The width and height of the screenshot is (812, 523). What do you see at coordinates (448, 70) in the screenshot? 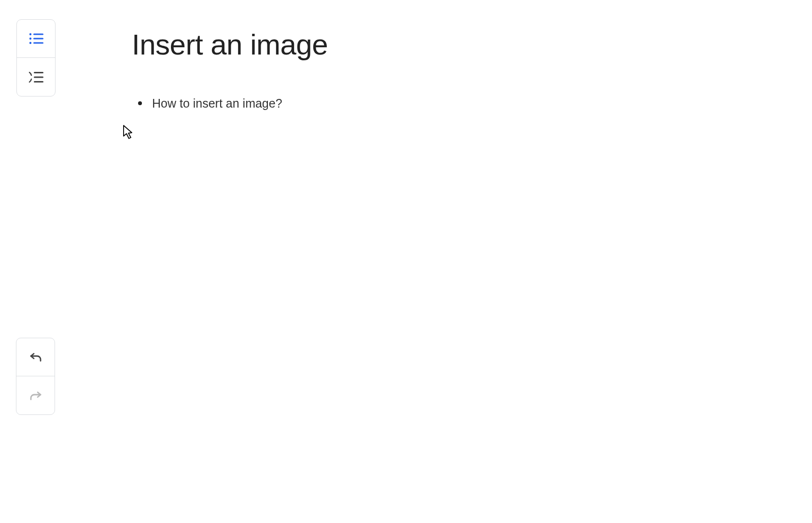
I see `content-area: Insert an image How to insert an image?` at bounding box center [448, 70].